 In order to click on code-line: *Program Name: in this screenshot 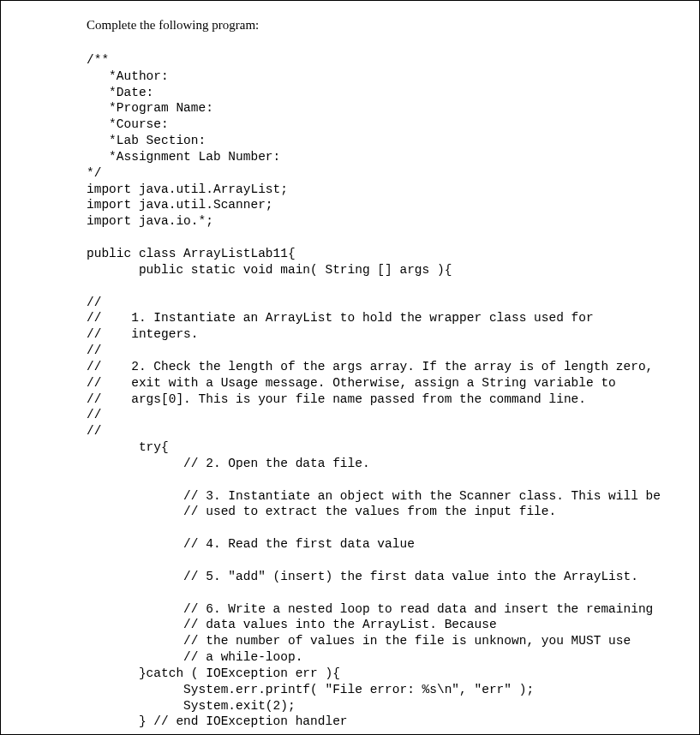, I will do `click(150, 108)`.